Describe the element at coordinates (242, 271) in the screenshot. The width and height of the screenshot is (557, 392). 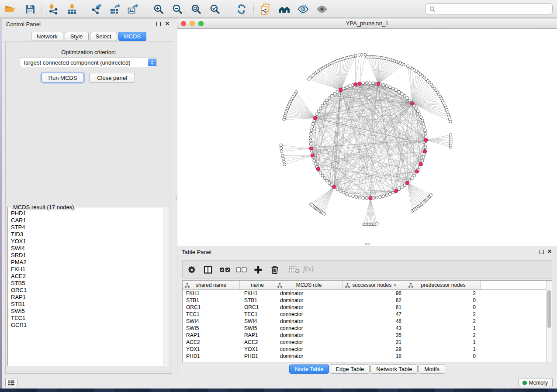
I see `unselect-all-columns-icon` at that location.